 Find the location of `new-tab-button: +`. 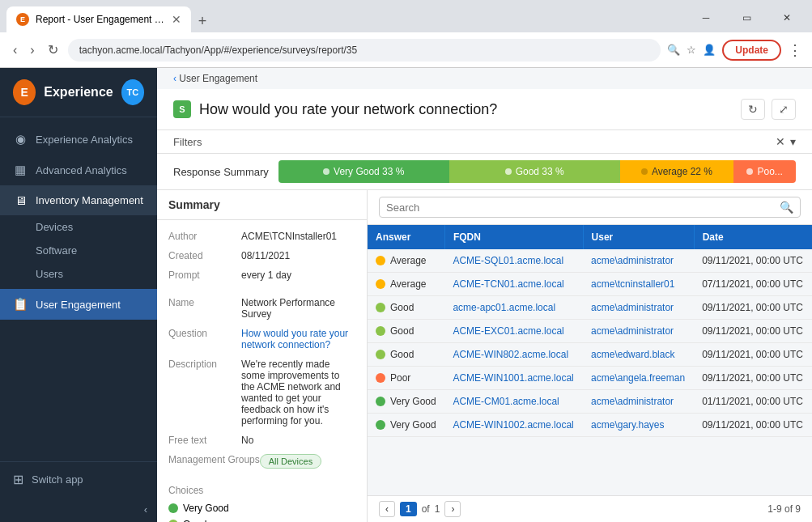

new-tab-button: + is located at coordinates (202, 21).